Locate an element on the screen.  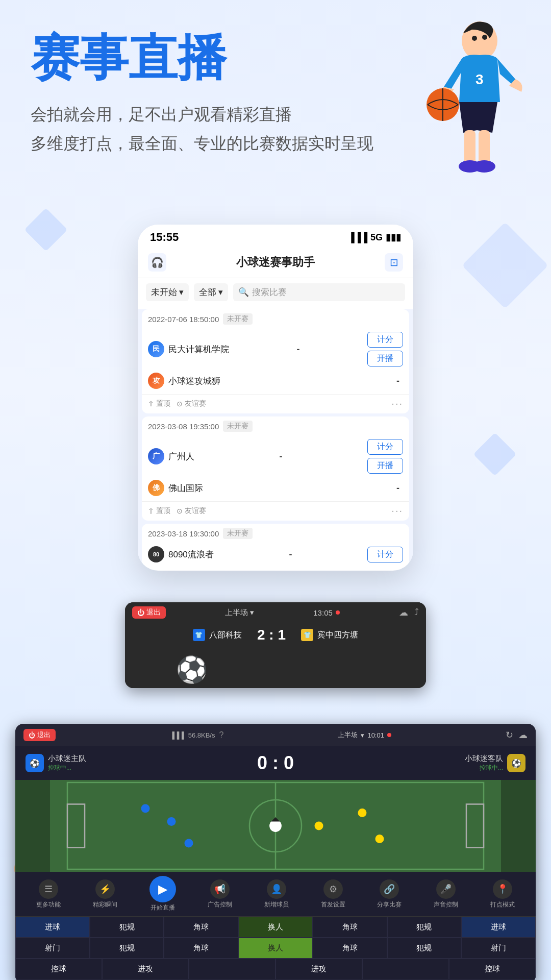
type-filter: 全部 ▾ is located at coordinates (211, 292).